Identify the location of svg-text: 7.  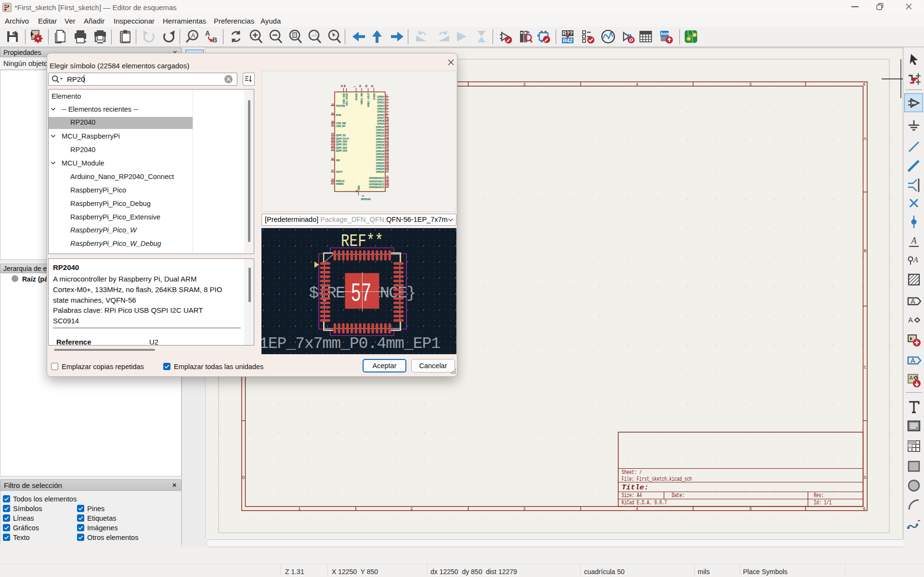
(387, 110).